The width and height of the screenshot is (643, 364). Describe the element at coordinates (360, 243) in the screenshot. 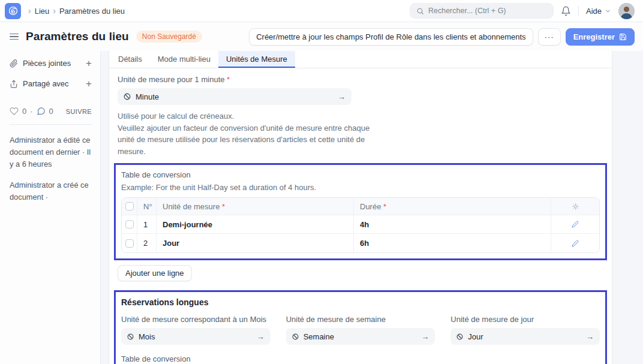

I see `table-row: 2 Jour 6h` at that location.